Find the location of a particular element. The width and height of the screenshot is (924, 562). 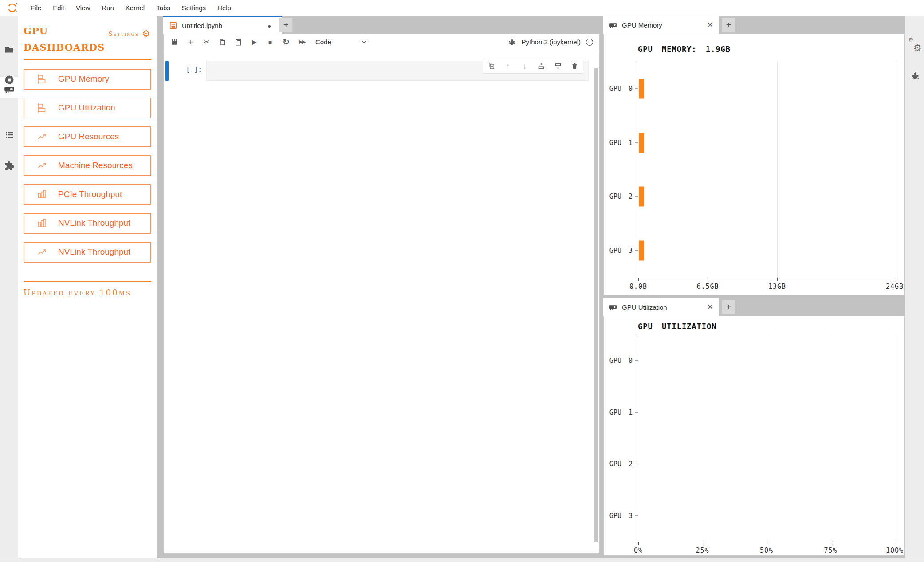

sidebar-button-gpu-utilization: GPU Utilization is located at coordinates (87, 108).